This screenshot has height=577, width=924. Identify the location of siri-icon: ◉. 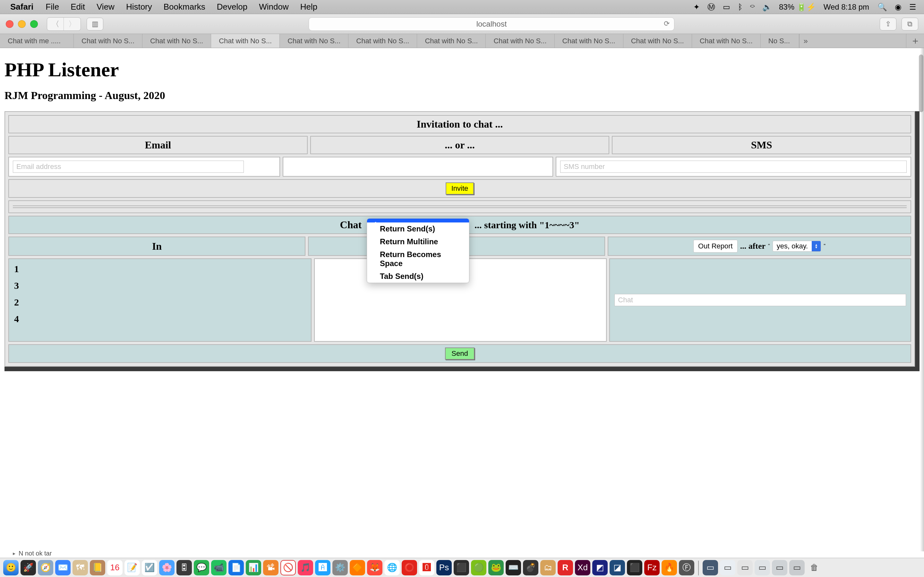
(898, 7).